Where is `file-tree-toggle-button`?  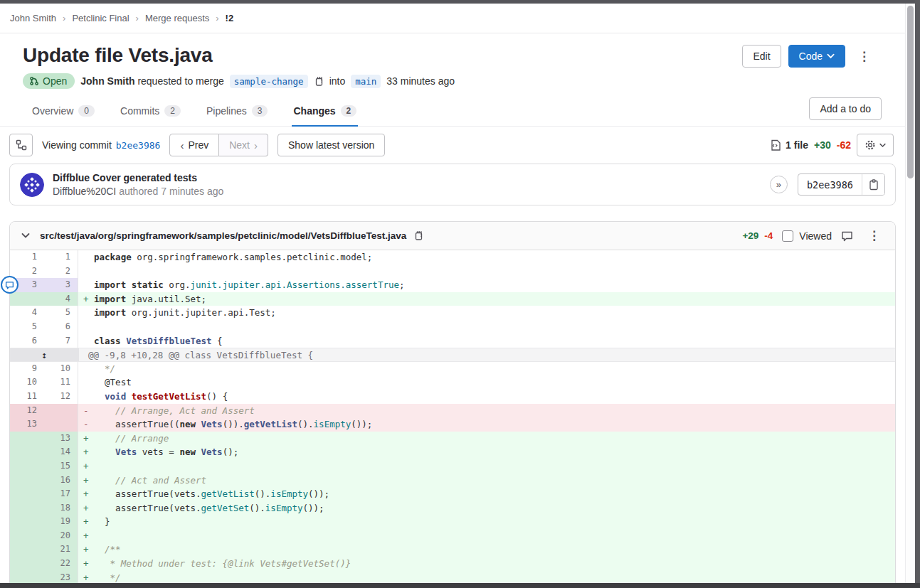
file-tree-toggle-button is located at coordinates (21, 145).